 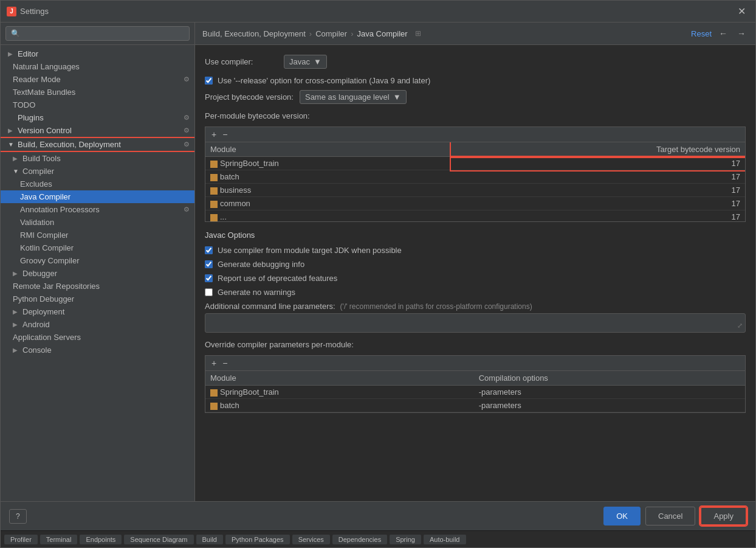 I want to click on sidebar-item-application-servers: Application Servers, so click(x=97, y=337).